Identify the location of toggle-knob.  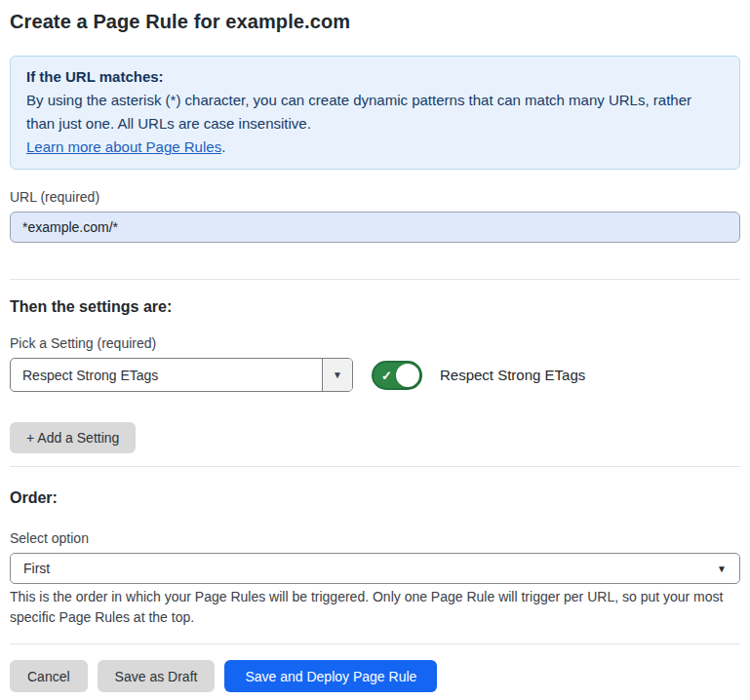
(408, 375).